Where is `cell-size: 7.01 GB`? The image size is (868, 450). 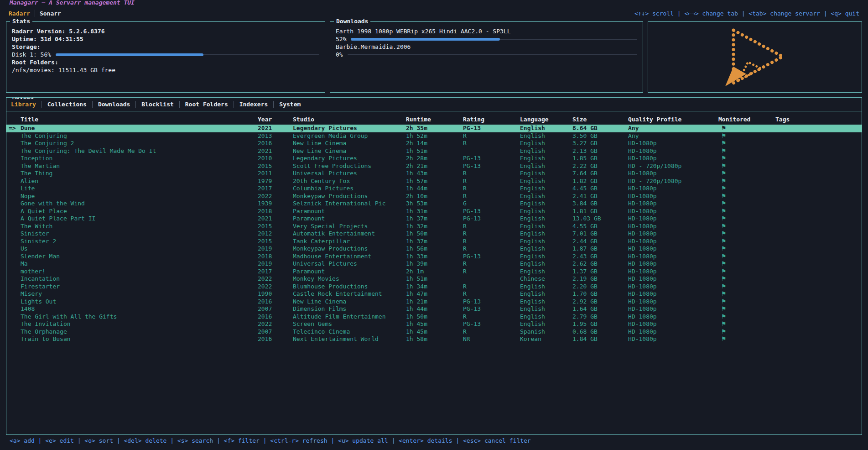 cell-size: 7.01 GB is located at coordinates (600, 234).